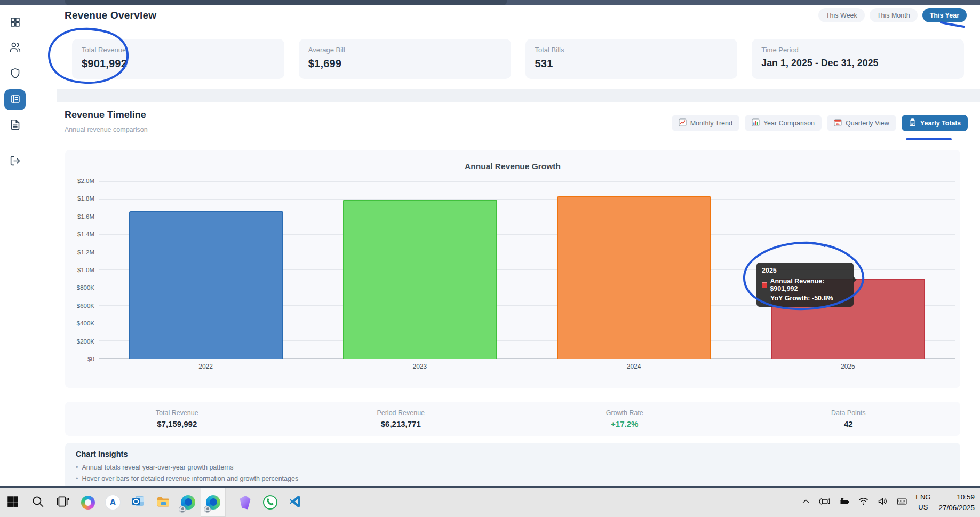  Describe the element at coordinates (163, 503) in the screenshot. I see `file-explorer-button` at that location.